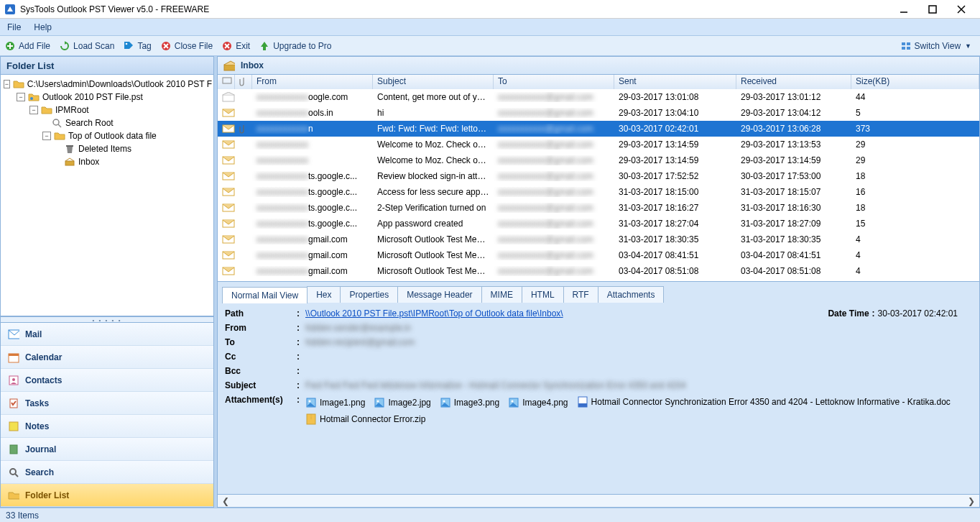  I want to click on col-attach, so click(244, 82).